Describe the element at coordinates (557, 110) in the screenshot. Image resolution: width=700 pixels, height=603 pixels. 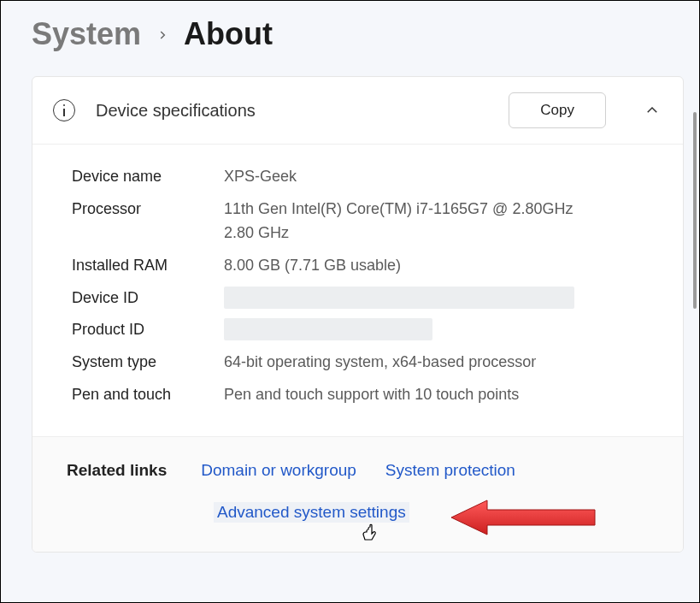
I see `copy-button: Copy` at that location.